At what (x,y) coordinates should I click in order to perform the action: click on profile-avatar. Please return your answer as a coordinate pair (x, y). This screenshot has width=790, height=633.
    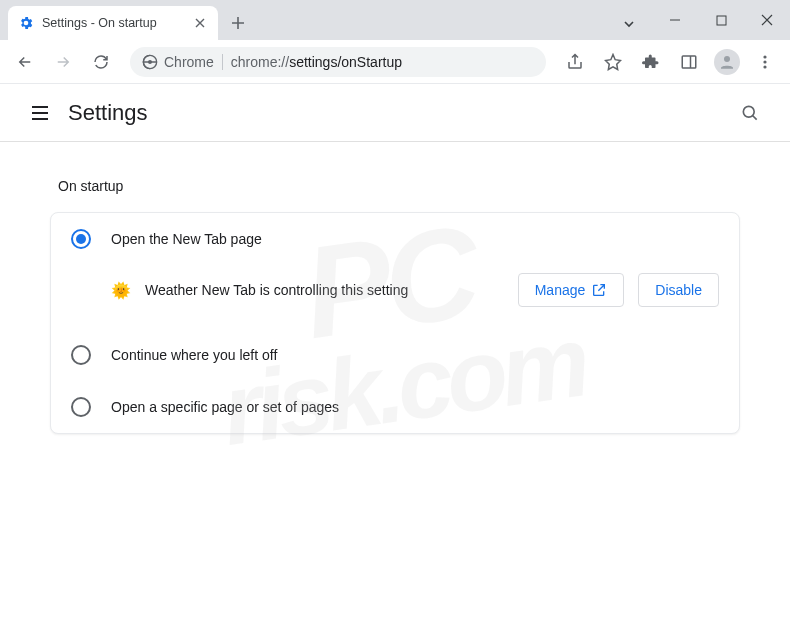
    Looking at the image, I should click on (727, 62).